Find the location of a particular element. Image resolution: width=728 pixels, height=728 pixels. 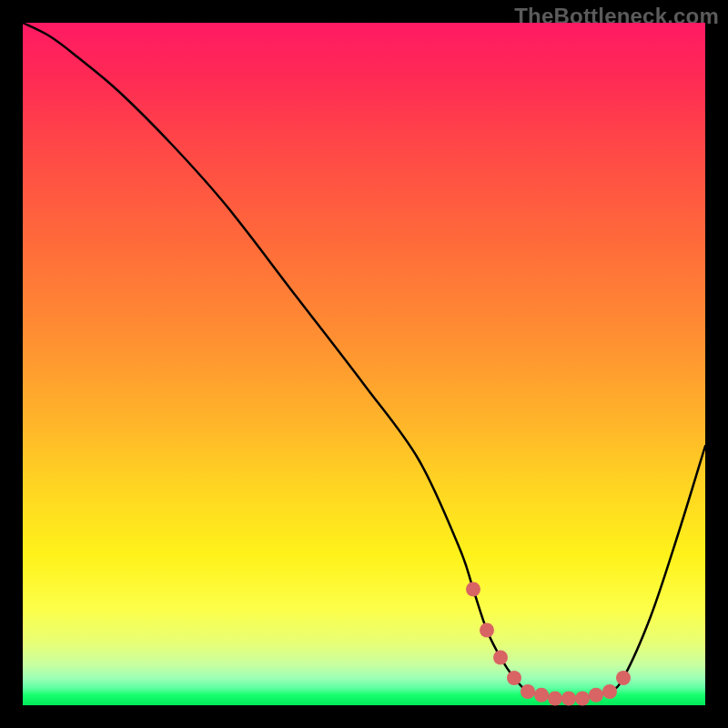

highlight-dots is located at coordinates (548, 644).